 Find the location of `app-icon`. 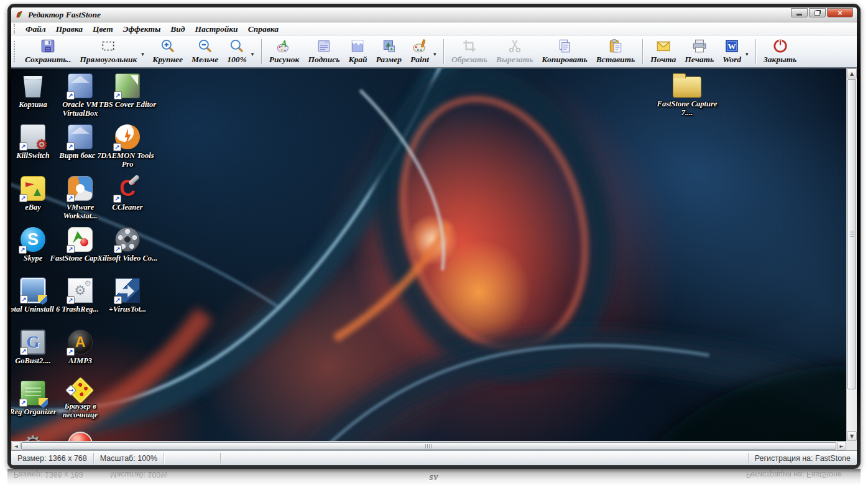

app-icon is located at coordinates (20, 15).